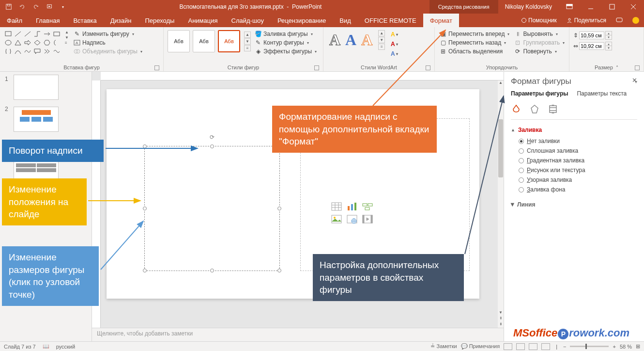 Image resolution: width=644 pixels, height=351 pixels. What do you see at coordinates (634, 80) in the screenshot?
I see `pane-close-icon: ✕` at bounding box center [634, 80].